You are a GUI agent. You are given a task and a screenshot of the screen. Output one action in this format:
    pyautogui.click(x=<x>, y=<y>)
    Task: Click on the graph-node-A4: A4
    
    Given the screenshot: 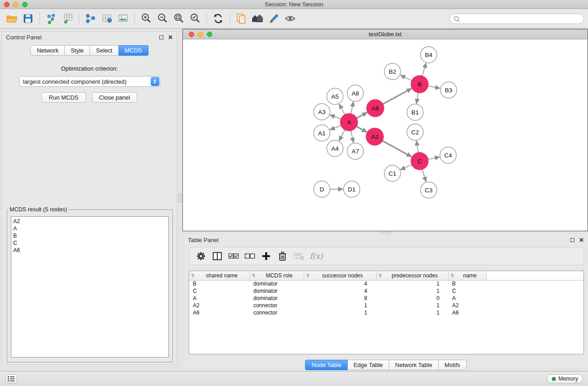 What is the action you would take?
    pyautogui.click(x=335, y=148)
    